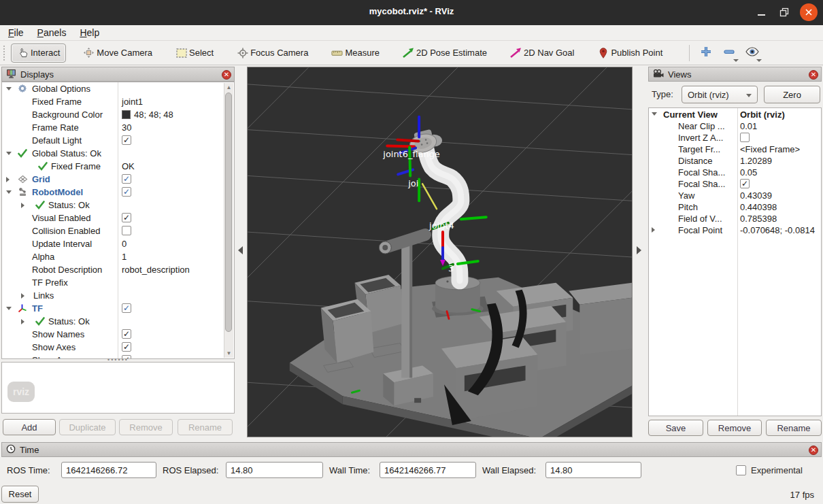 The height and width of the screenshot is (504, 823). What do you see at coordinates (241, 250) in the screenshot?
I see `collapse-left-icon` at bounding box center [241, 250].